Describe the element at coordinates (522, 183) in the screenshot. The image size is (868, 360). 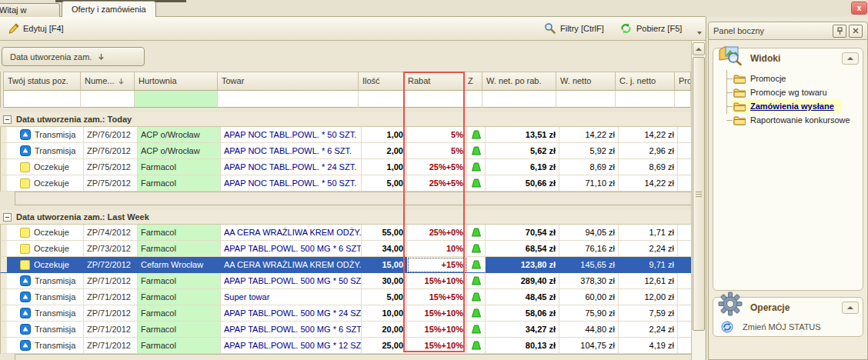
I see `w-net-po-rab-cell: 50,66 zł` at that location.